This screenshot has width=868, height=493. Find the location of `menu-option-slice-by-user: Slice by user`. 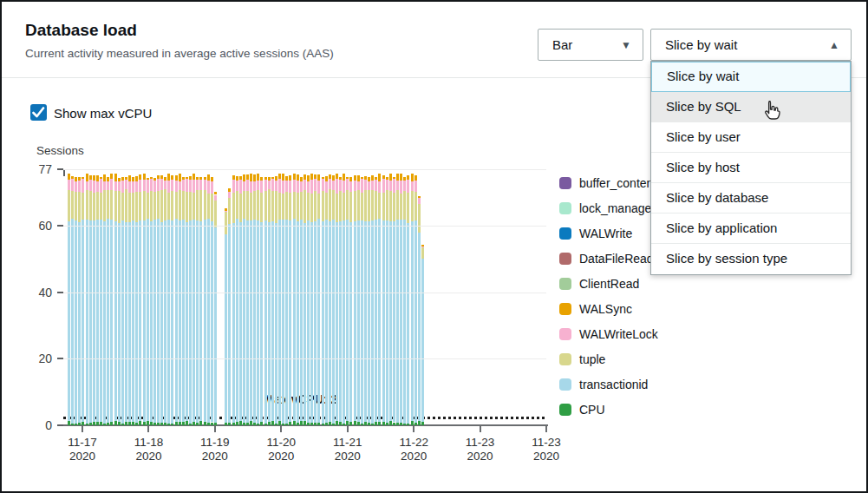

menu-option-slice-by-user: Slice by user is located at coordinates (751, 137).